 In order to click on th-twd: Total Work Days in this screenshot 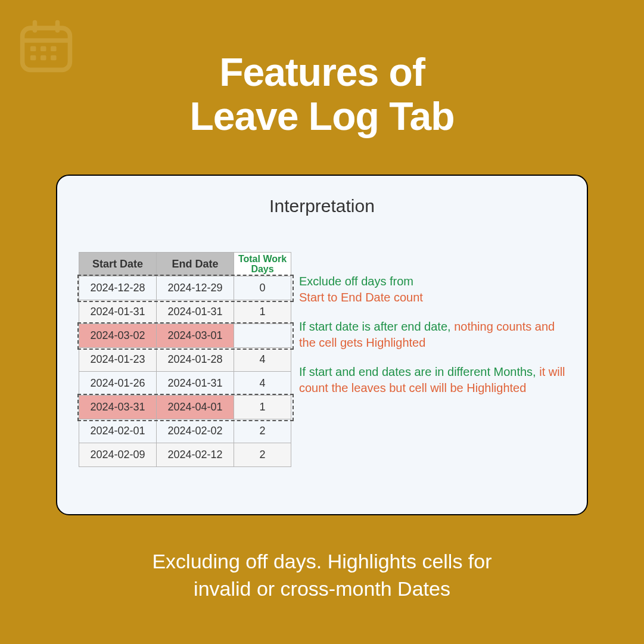, I will do `click(263, 265)`.